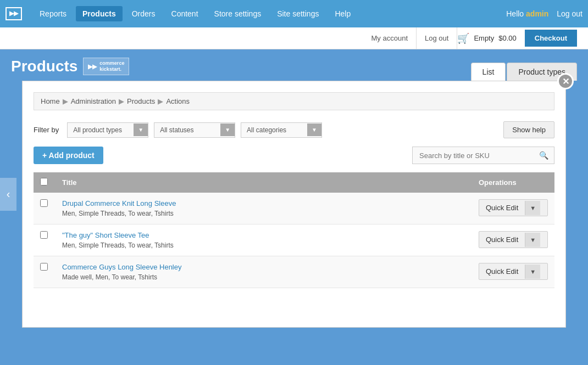 This screenshot has width=588, height=365. Describe the element at coordinates (508, 38) in the screenshot. I see `cart-price: $0.00` at that location.